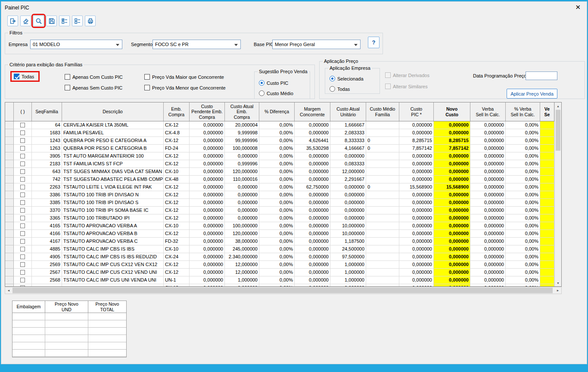 This screenshot has width=588, height=372. I want to click on column-header: Emb. Compra, so click(177, 112).